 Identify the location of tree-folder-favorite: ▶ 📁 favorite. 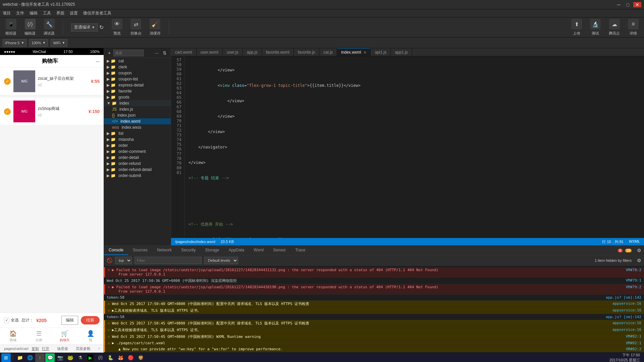
(138, 91).